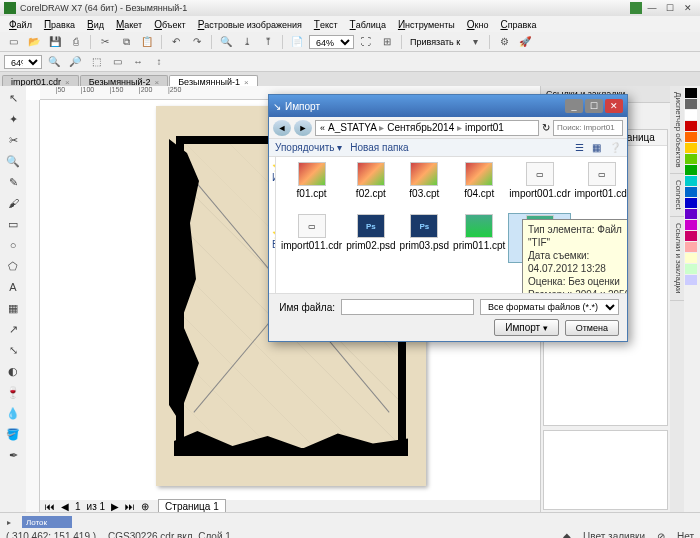 The width and height of the screenshot is (700, 538). Describe the element at coordinates (197, 42) in the screenshot. I see `redo-icon: ↷` at that location.